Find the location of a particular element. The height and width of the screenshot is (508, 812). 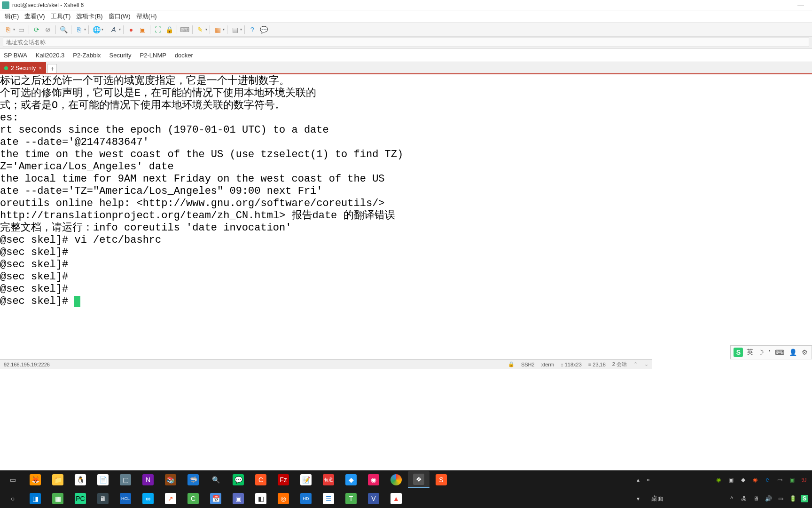

record-icon: ● is located at coordinates (131, 30).